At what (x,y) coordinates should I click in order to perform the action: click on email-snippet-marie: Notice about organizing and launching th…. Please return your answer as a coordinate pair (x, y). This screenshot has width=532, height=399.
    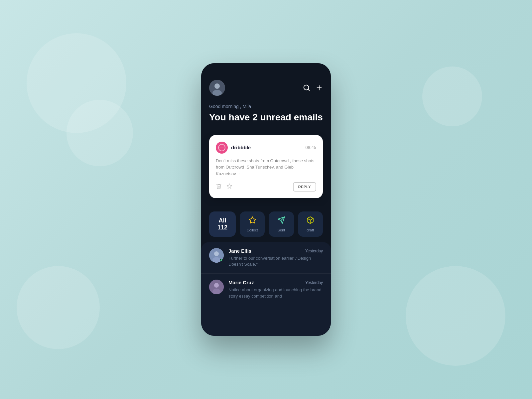
    Looking at the image, I should click on (276, 293).